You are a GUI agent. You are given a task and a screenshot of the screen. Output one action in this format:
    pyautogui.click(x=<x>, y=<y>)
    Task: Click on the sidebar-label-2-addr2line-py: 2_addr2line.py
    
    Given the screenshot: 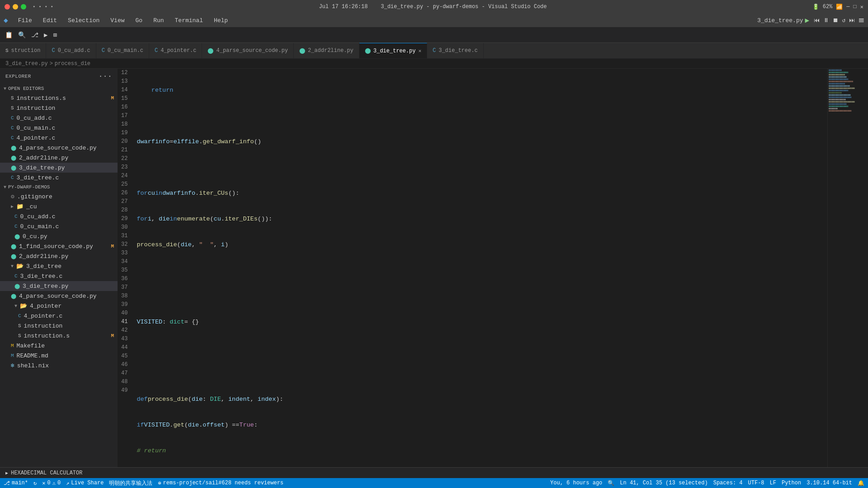 What is the action you would take?
    pyautogui.click(x=43, y=158)
    